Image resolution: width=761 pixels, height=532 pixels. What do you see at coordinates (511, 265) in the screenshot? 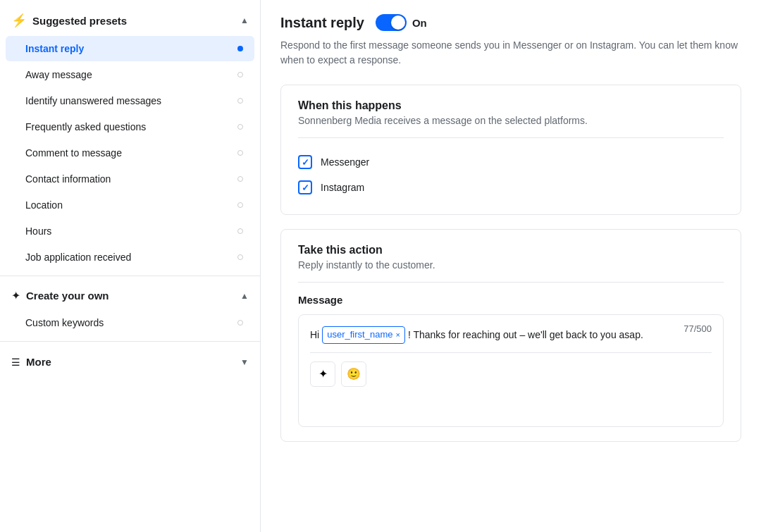
I see `take-action-subtitle: Reply instantly to the customer.` at bounding box center [511, 265].